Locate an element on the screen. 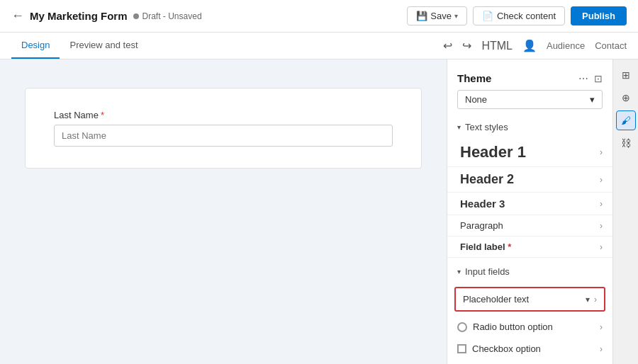 The image size is (638, 364). field-label: Last Name* is located at coordinates (223, 115).